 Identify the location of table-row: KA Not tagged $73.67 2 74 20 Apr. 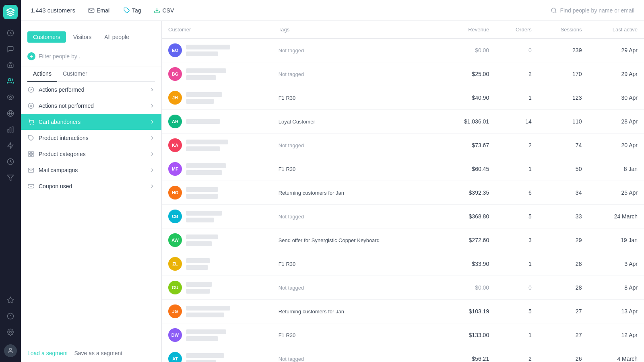
(403, 146).